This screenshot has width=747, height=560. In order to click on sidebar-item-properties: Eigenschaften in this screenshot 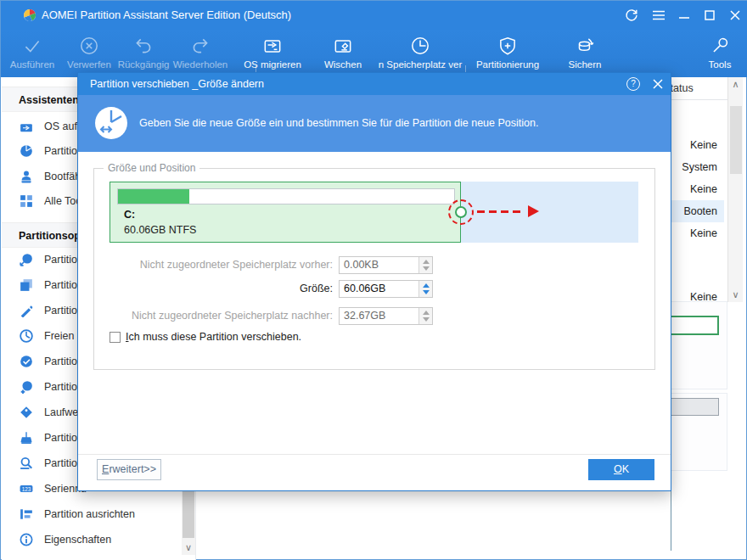, I will do `click(92, 540)`.